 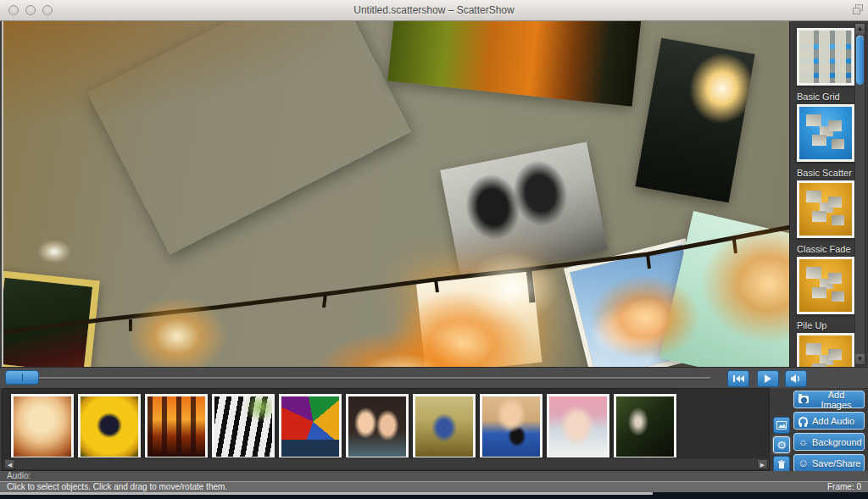 I want to click on audio-status-row: Audio:, so click(x=434, y=476).